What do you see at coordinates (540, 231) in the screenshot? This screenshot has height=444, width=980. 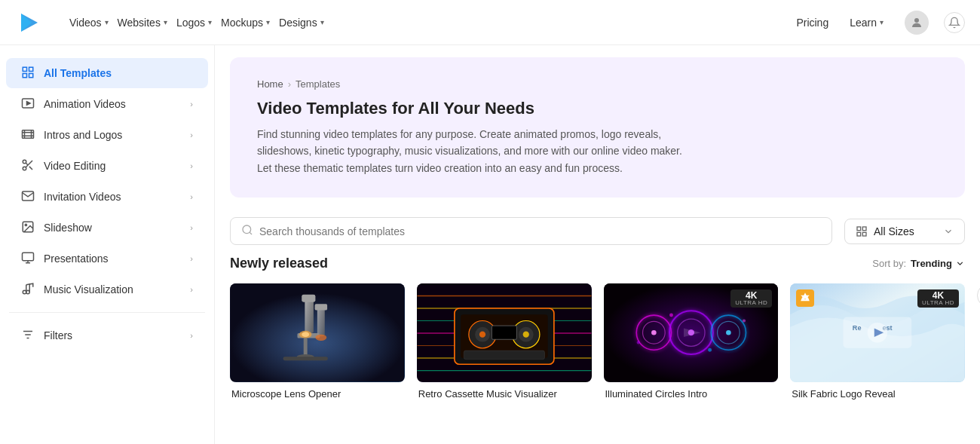 I see `search-input` at bounding box center [540, 231].